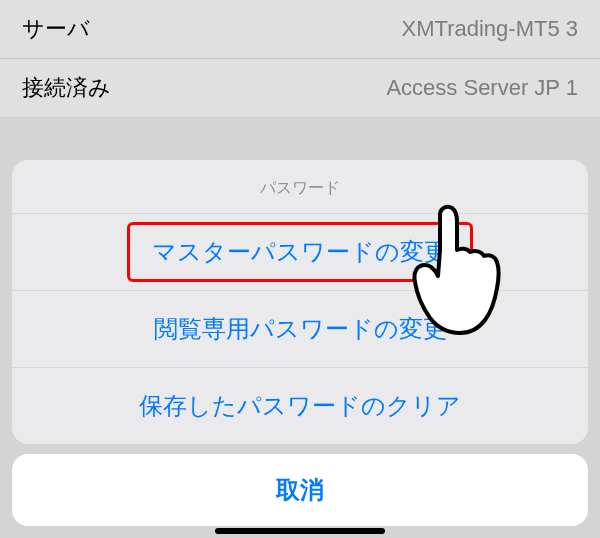  What do you see at coordinates (300, 330) in the screenshot?
I see `option-change-readonly-password: 閲覧専用パスワードの変更` at bounding box center [300, 330].